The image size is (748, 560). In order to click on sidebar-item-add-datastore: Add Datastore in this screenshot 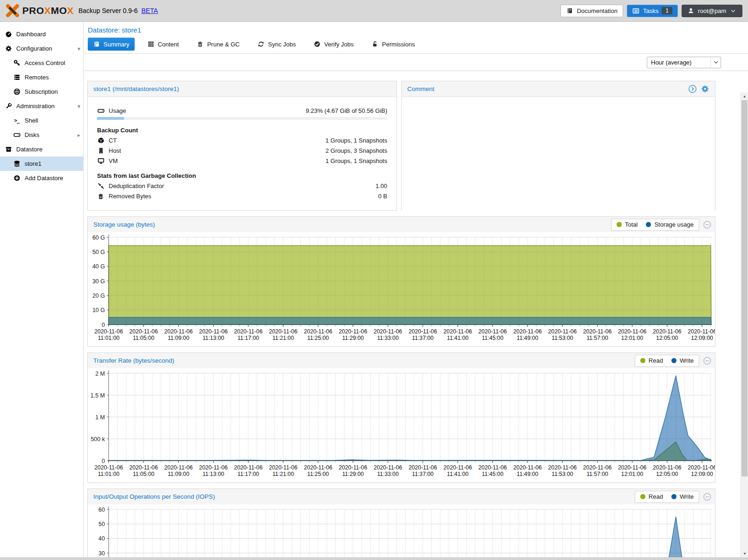, I will do `click(42, 178)`.